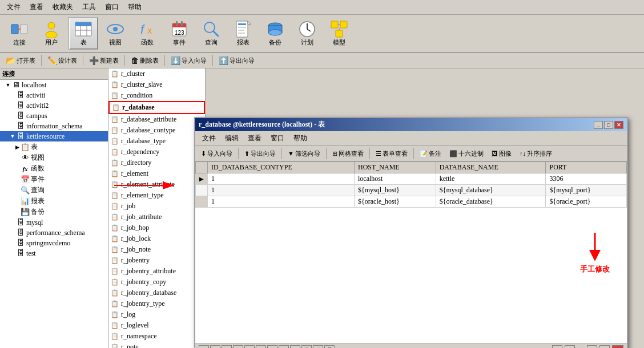  I want to click on cell-database-1: kettle, so click(491, 179).